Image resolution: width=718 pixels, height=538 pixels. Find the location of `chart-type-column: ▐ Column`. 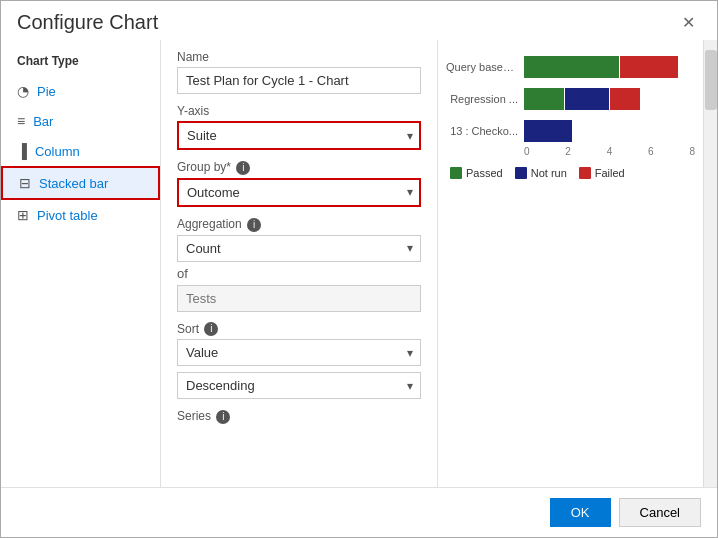

chart-type-column: ▐ Column is located at coordinates (80, 151).